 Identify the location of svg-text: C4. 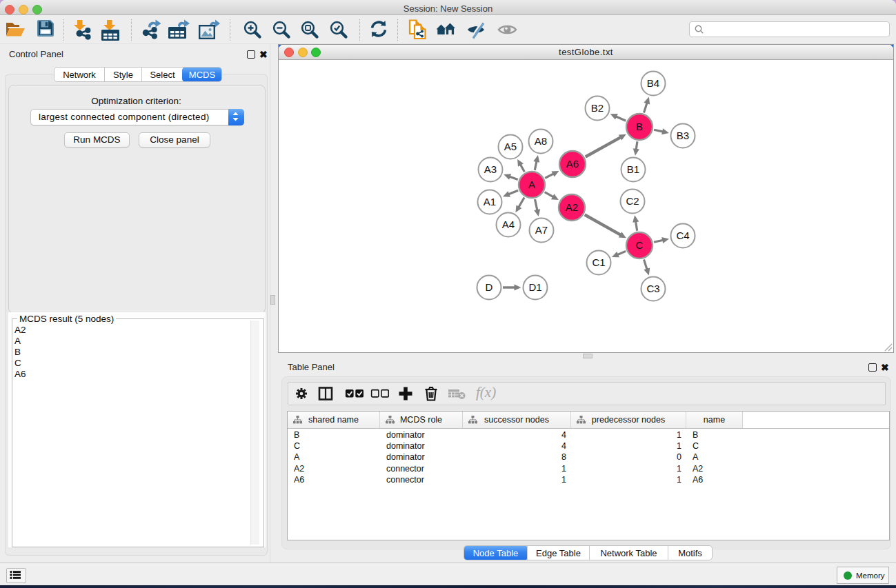
(683, 236).